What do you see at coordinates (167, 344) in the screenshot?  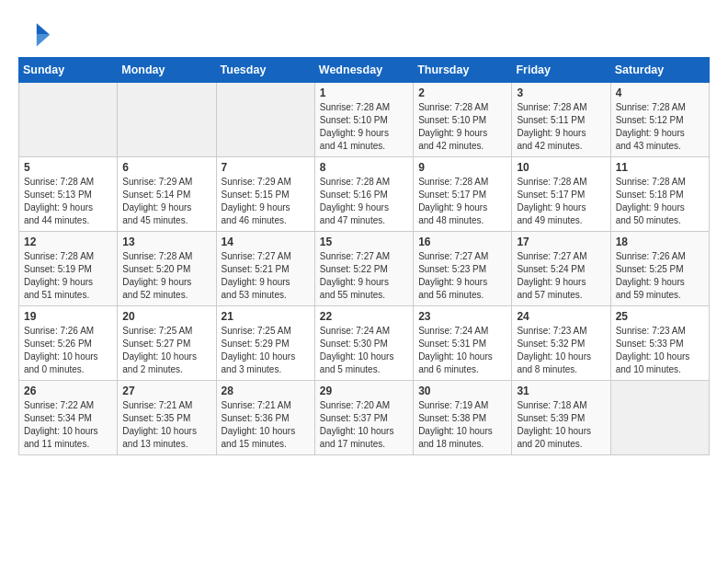 I see `calendar-cell: 20Sunrise: 7:25 AM Sunset: 5:27 PM Dayli…` at bounding box center [167, 344].